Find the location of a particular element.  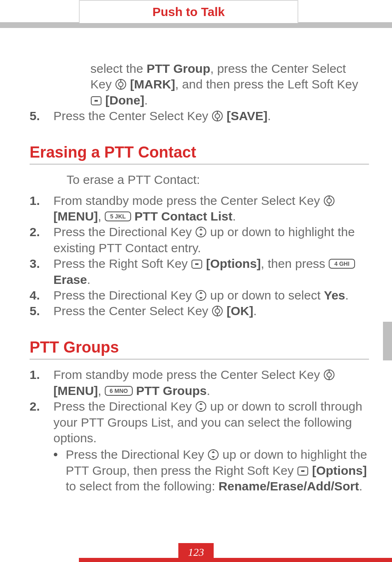

svg-text: 4 GHI is located at coordinates (342, 264).